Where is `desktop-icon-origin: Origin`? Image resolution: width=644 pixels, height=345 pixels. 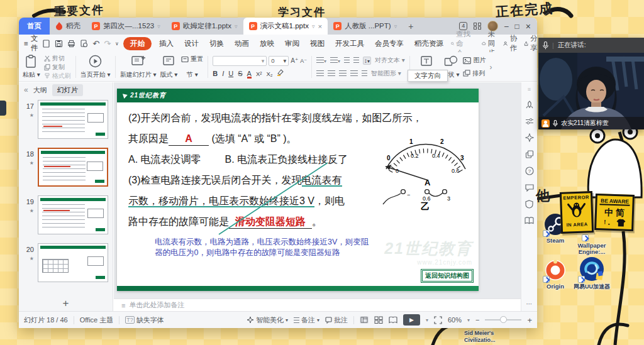 desktop-icon-origin: Origin is located at coordinates (555, 274).